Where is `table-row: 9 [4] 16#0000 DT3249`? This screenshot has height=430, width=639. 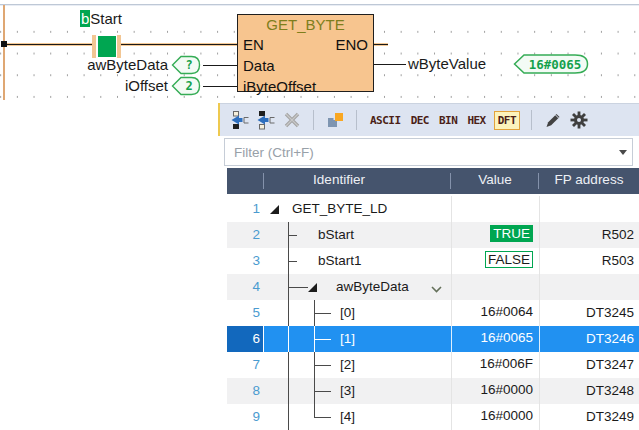 table-row: 9 [4] 16#0000 DT3249 is located at coordinates (433, 417).